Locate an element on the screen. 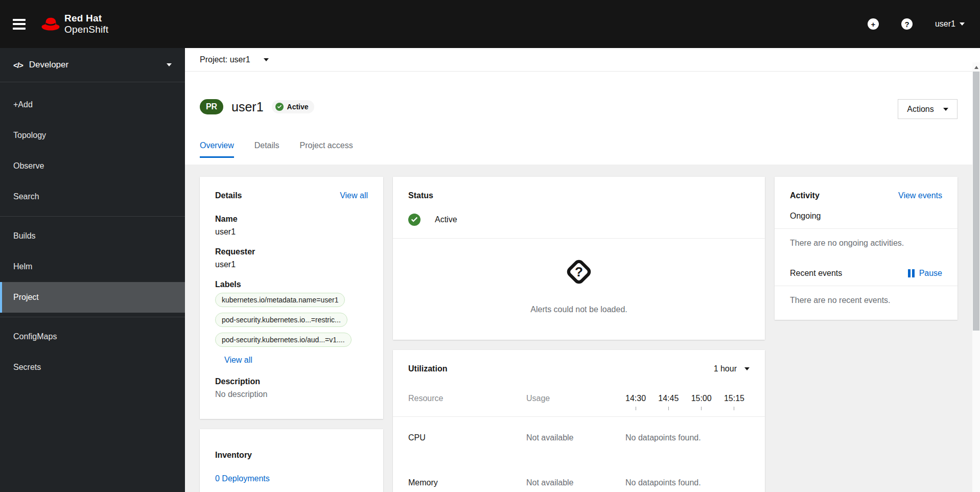  status-badge: Active is located at coordinates (293, 107).